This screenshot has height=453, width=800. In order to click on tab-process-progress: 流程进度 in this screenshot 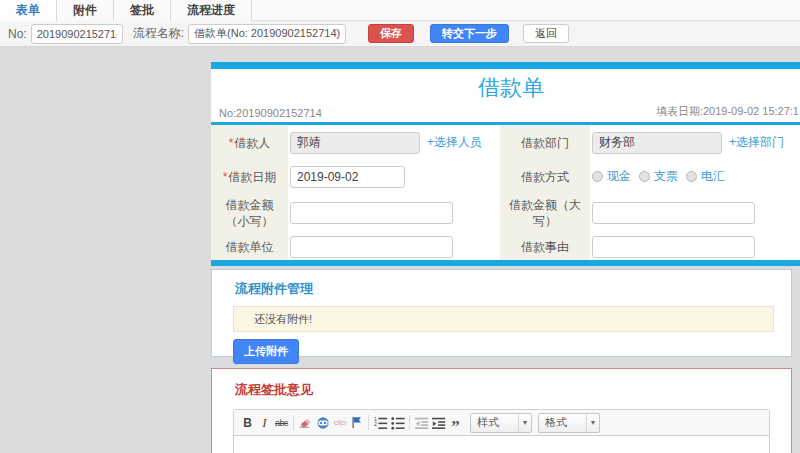, I will do `click(212, 10)`.